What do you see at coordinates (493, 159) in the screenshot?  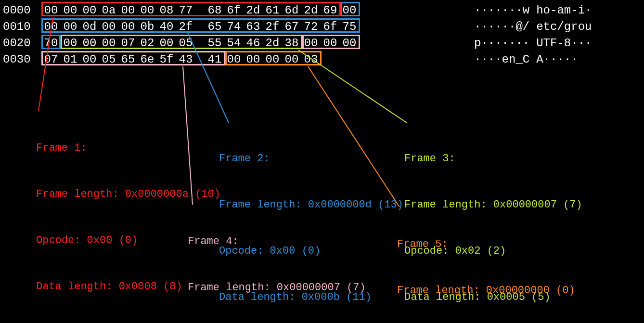 I see `frame3-title: Frame 3:` at bounding box center [493, 159].